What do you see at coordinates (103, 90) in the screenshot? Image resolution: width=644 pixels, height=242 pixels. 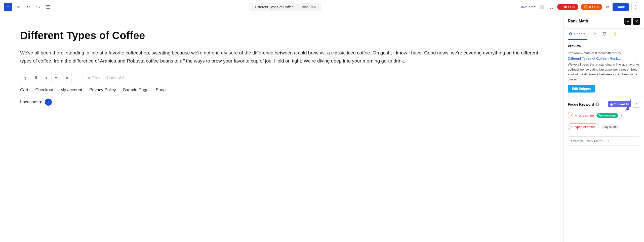 I see `nav-item-privacy-policy: Privacy Policy` at bounding box center [103, 90].